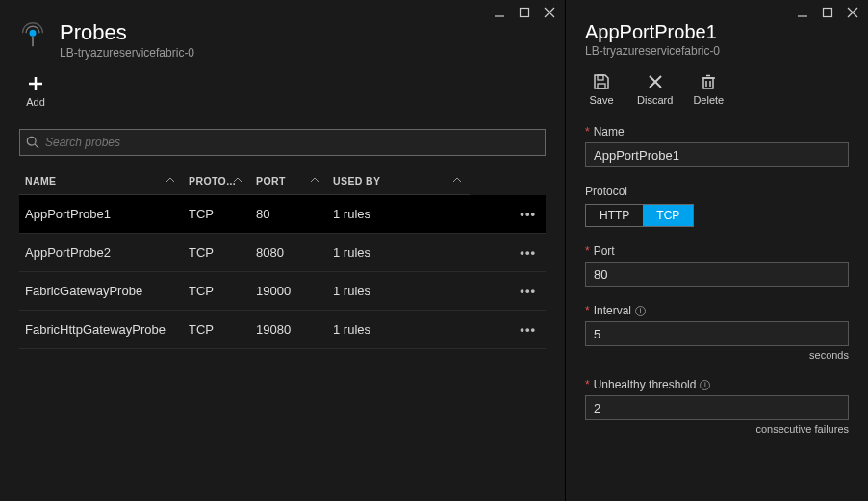  I want to click on save-icon, so click(601, 82).